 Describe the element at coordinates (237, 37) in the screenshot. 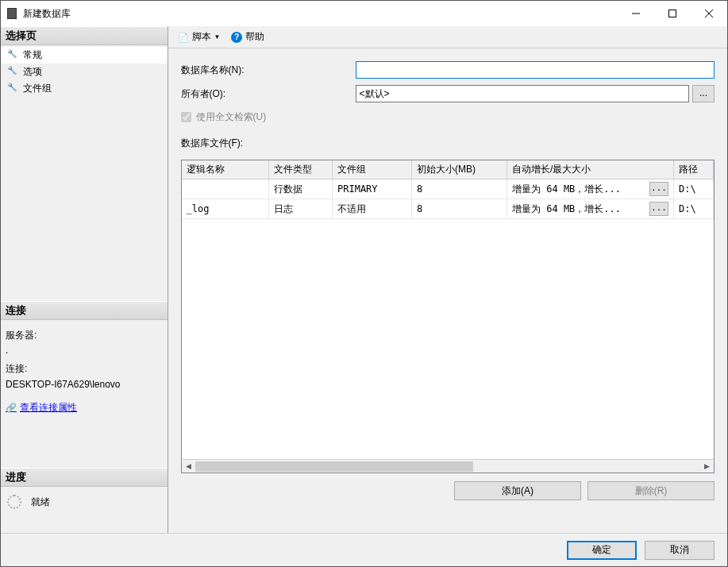

I see `help-icon: ?` at that location.